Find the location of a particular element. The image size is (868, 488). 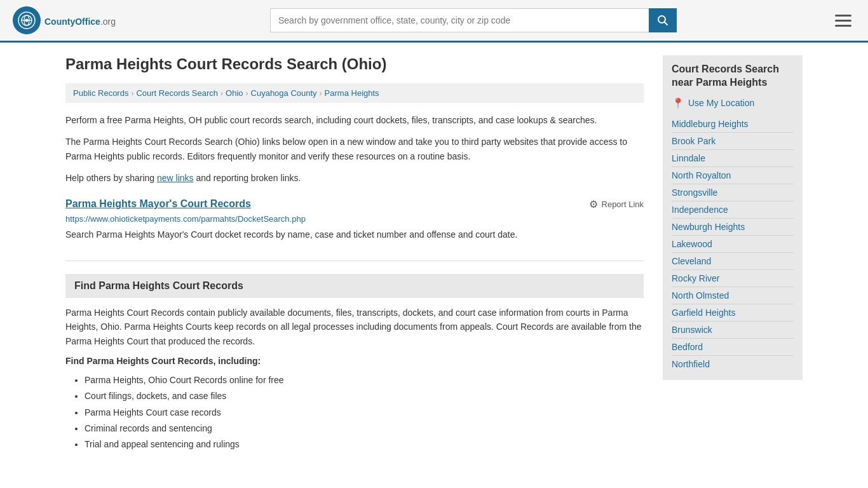

find-section-title: Find Parma Heights Court Records is located at coordinates (355, 286).